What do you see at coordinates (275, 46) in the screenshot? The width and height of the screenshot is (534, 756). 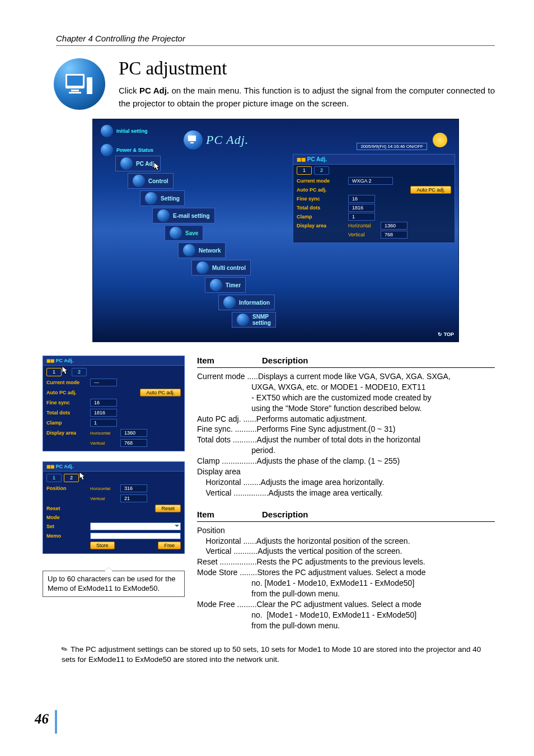 I see `divider` at bounding box center [275, 46].